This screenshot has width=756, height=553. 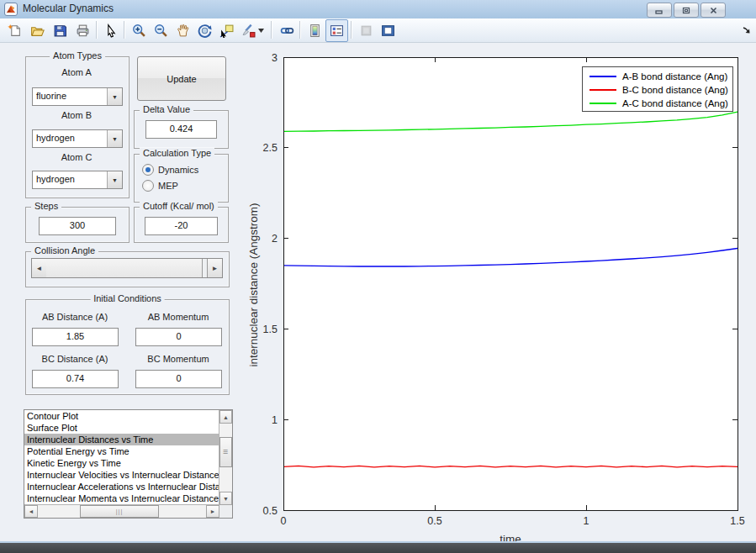 What do you see at coordinates (213, 511) in the screenshot?
I see `scroll-right-icon: ►` at bounding box center [213, 511].